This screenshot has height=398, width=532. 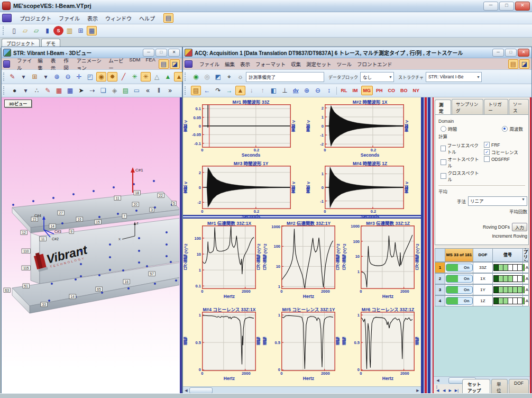 What do you see at coordinates (218, 77) in the screenshot?
I see `front-end-scope-icon: ◩` at bounding box center [218, 77].